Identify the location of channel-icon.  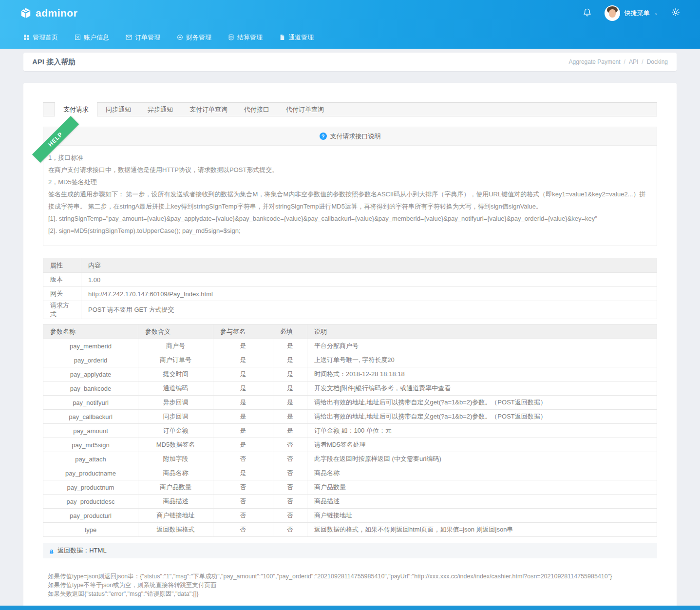
(283, 37).